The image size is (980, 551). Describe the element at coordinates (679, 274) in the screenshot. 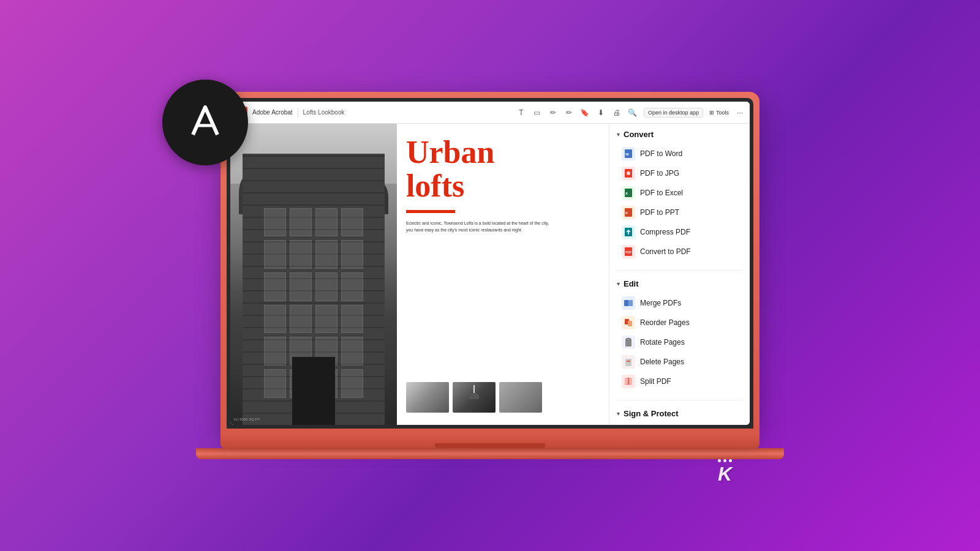

I see `right-tools-panel: ▾ Convert W PDF to Word` at that location.